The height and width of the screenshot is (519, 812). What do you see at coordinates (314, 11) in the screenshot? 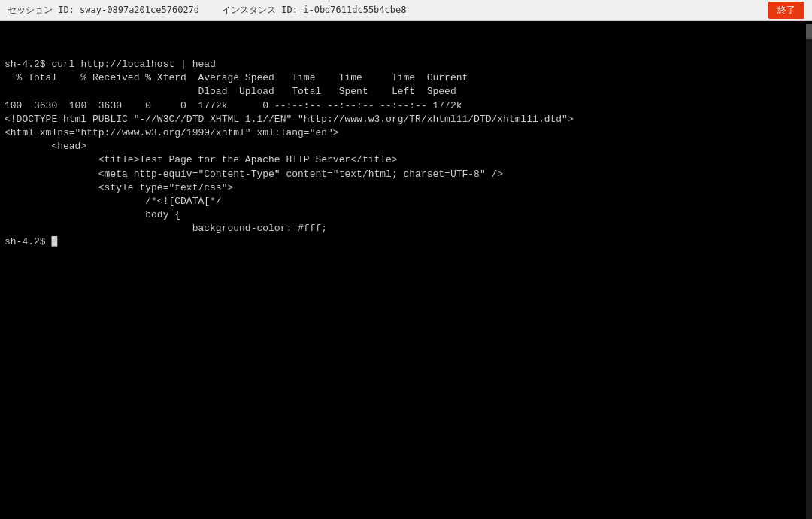
I see `instance-id: インスタンス ID: i-0bd7611dc55b4cbe8` at bounding box center [314, 11].